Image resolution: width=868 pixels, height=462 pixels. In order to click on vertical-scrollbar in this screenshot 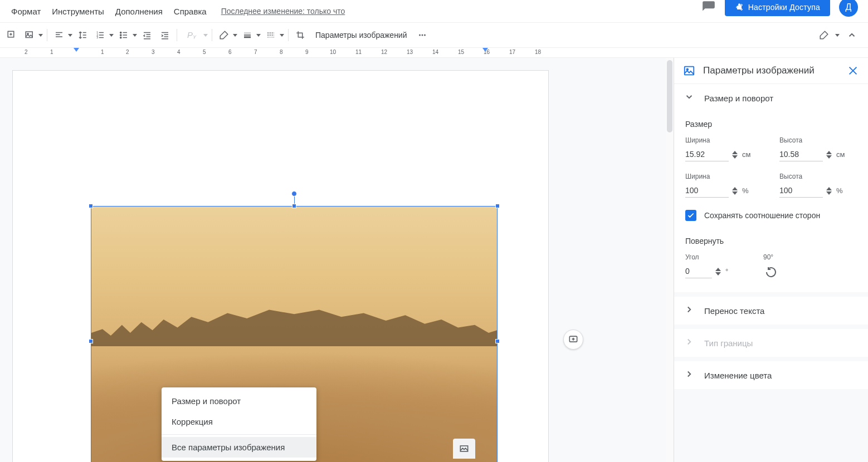, I will do `click(670, 260)`.